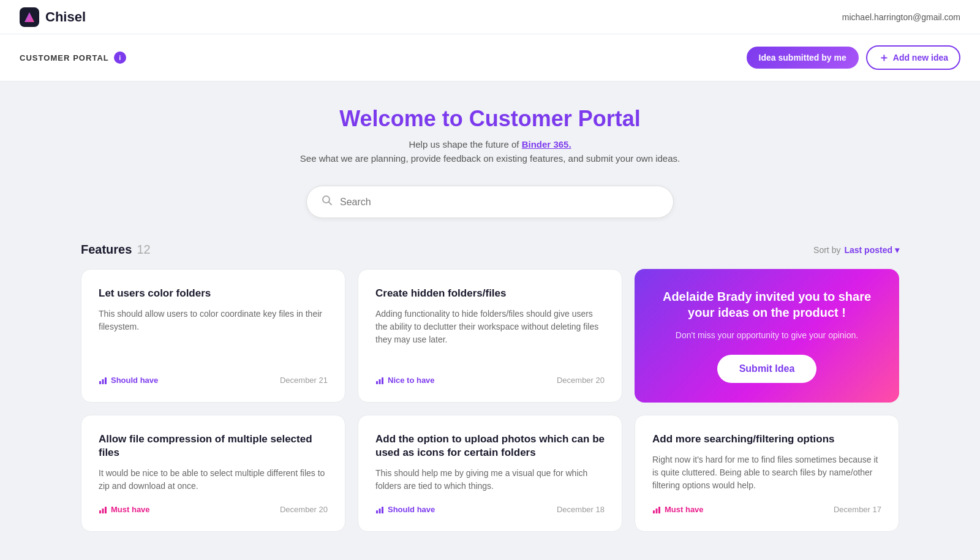 The height and width of the screenshot is (560, 980). Describe the element at coordinates (29, 17) in the screenshot. I see `chisel-logo-icon` at that location.